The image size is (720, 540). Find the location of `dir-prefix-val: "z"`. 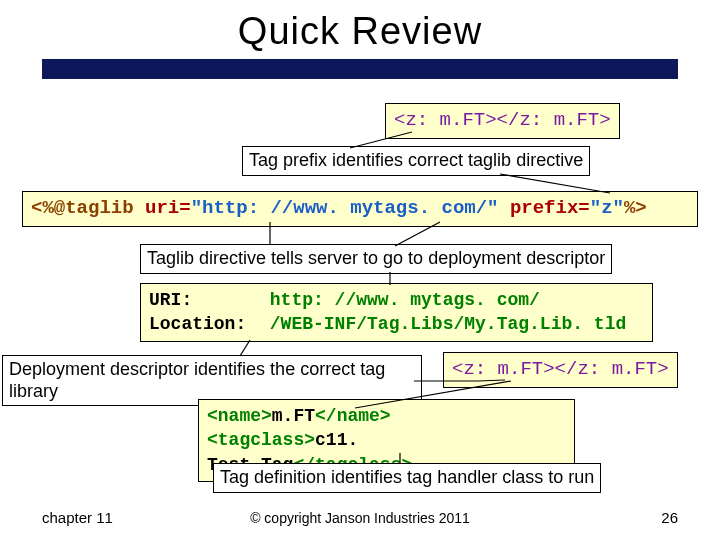

dir-prefix-val: "z" is located at coordinates (607, 208).